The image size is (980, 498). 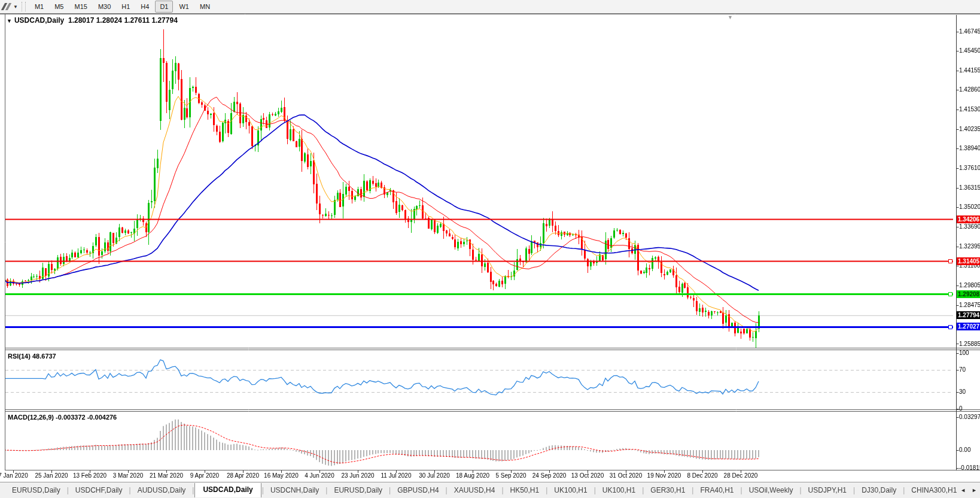 What do you see at coordinates (771, 490) in the screenshot?
I see `tab-usoil-weekly: USOil,Weekly` at bounding box center [771, 490].